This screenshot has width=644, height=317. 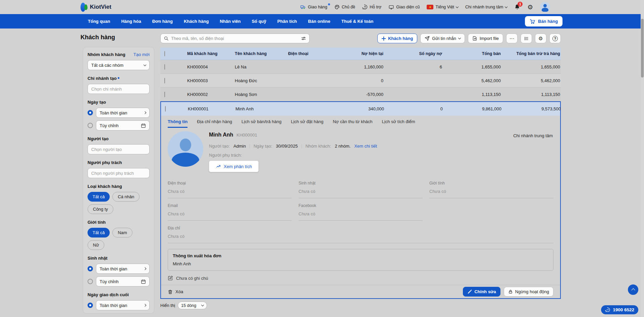 I want to click on delivery-menu-item: Giao hàng, so click(x=314, y=7).